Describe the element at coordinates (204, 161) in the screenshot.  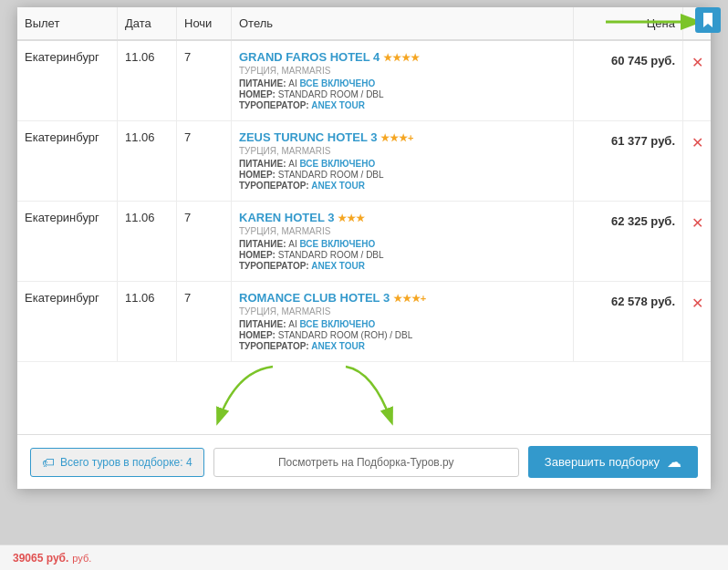
I see `cell-nochi-1: 7` at that location.